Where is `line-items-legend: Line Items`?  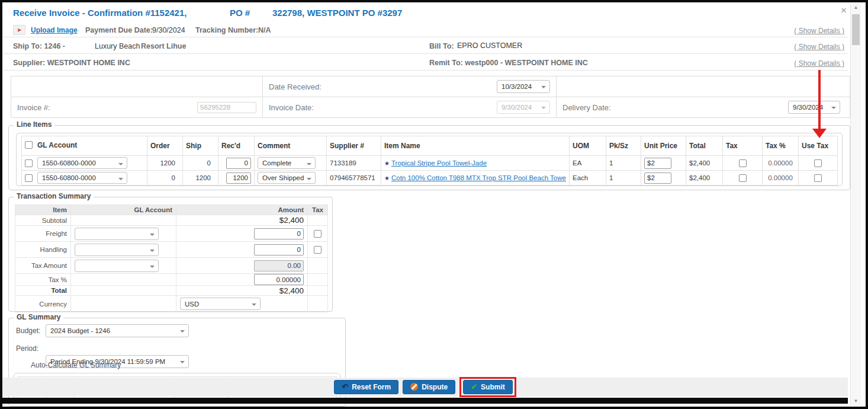
line-items-legend: Line Items is located at coordinates (34, 124).